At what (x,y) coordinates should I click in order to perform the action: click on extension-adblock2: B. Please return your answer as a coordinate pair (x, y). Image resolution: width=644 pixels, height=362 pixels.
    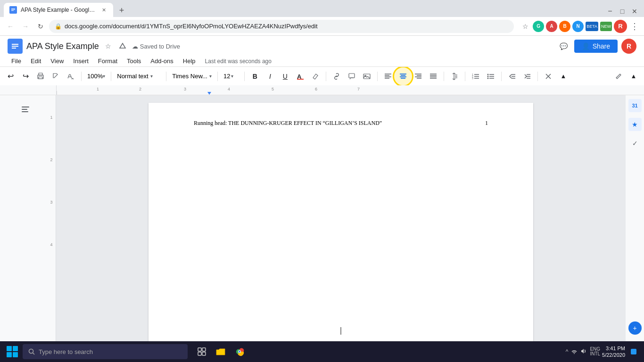
    Looking at the image, I should click on (565, 26).